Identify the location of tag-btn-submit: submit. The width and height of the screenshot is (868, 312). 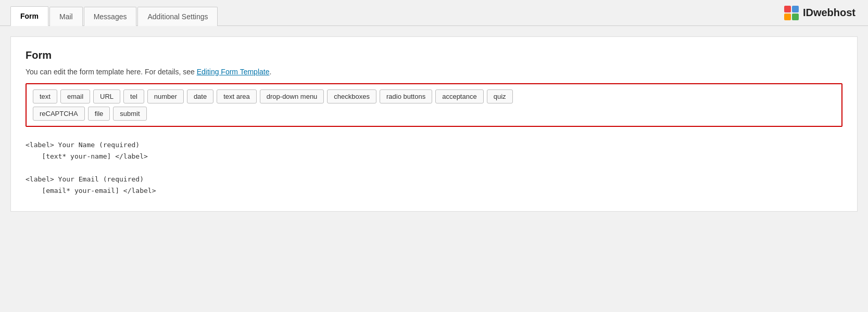
(130, 113).